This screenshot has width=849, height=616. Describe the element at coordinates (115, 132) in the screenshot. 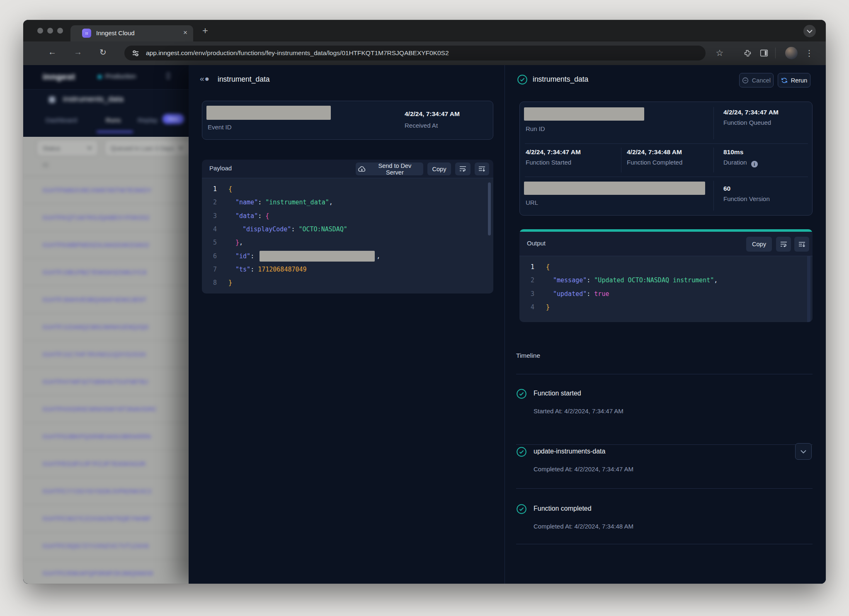

I see `runs-tab-indicator` at that location.